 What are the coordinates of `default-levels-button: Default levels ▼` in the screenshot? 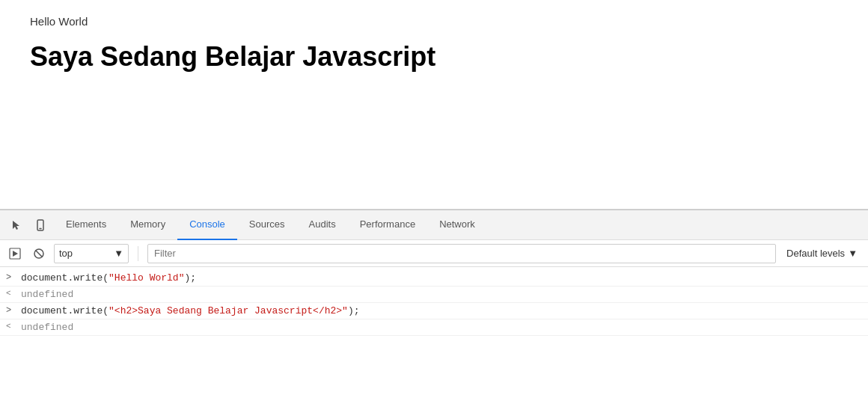 It's located at (822, 253).